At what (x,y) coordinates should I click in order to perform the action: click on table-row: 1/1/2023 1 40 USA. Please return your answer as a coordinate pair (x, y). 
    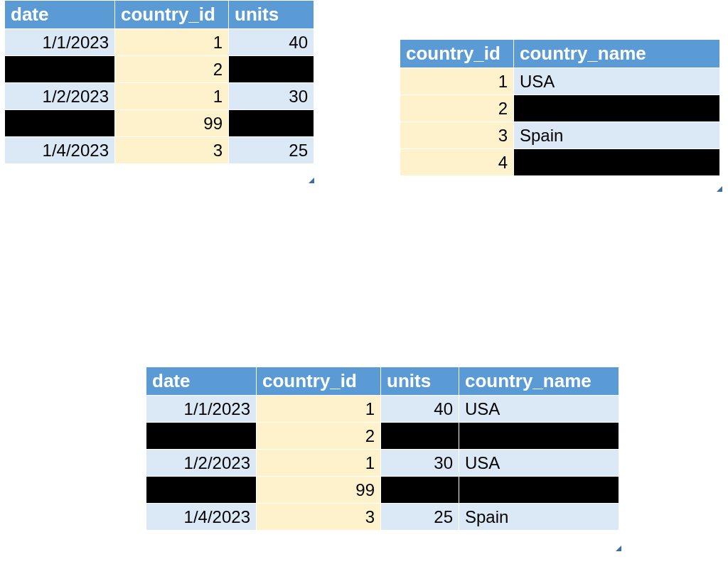
    Looking at the image, I should click on (382, 409).